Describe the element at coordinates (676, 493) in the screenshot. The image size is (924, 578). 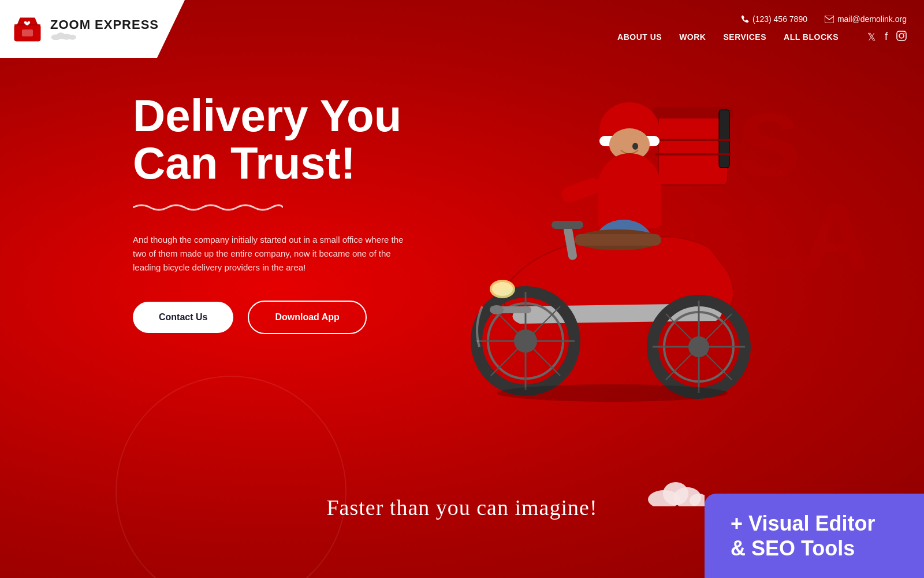
I see `cloud-decoration` at that location.